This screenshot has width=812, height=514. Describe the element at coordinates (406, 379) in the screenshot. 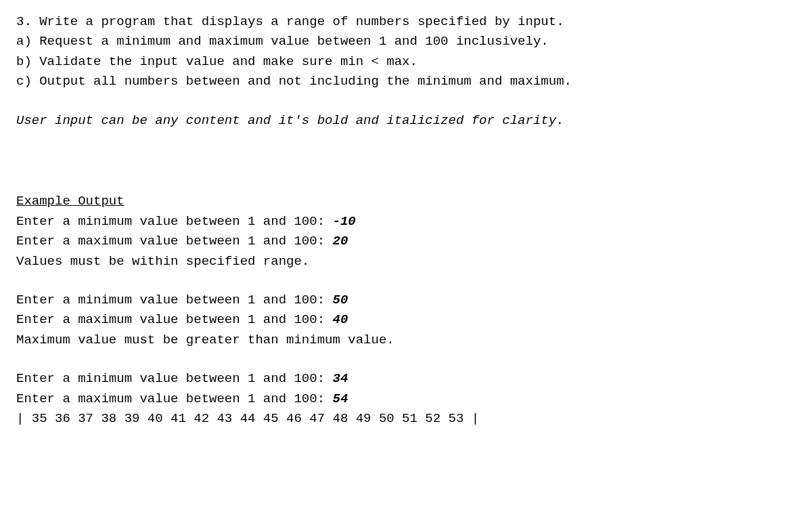

I see `attempt-3-min: Enter a minimum value between 1 and 100:…` at that location.